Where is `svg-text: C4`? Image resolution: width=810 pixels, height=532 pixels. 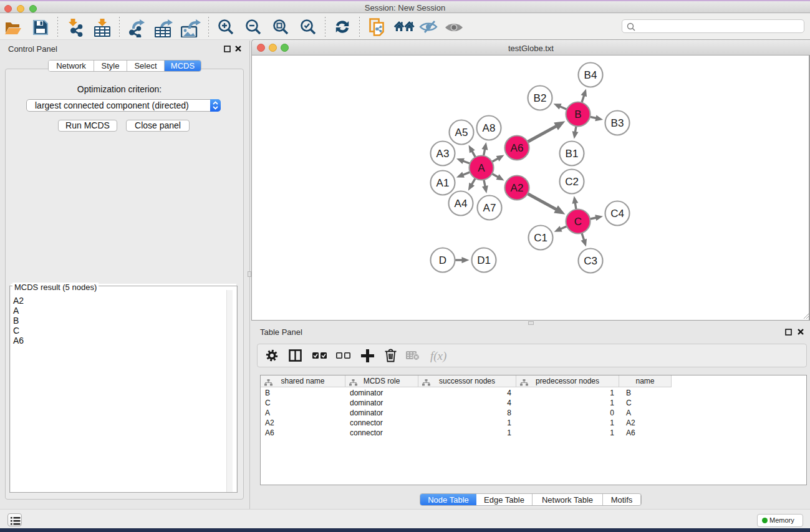 svg-text: C4 is located at coordinates (617, 213).